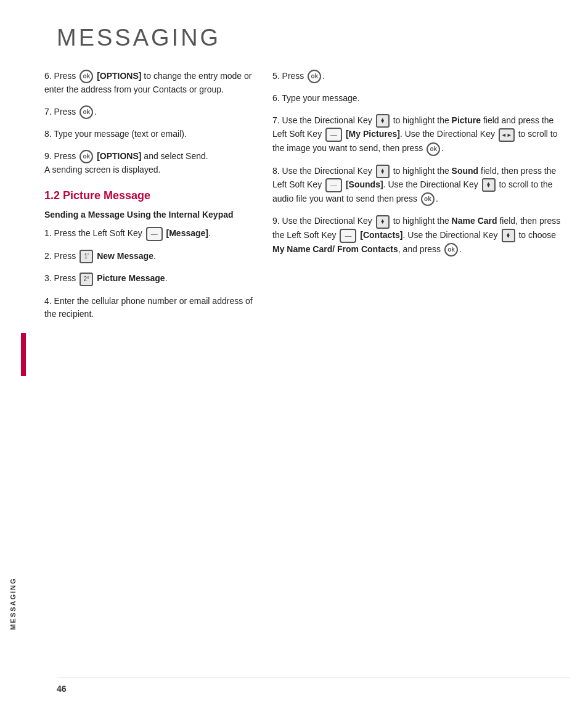 The height and width of the screenshot is (706, 588). What do you see at coordinates (421, 76) in the screenshot?
I see `right-step-5-text: 5. Press ok.` at bounding box center [421, 76].